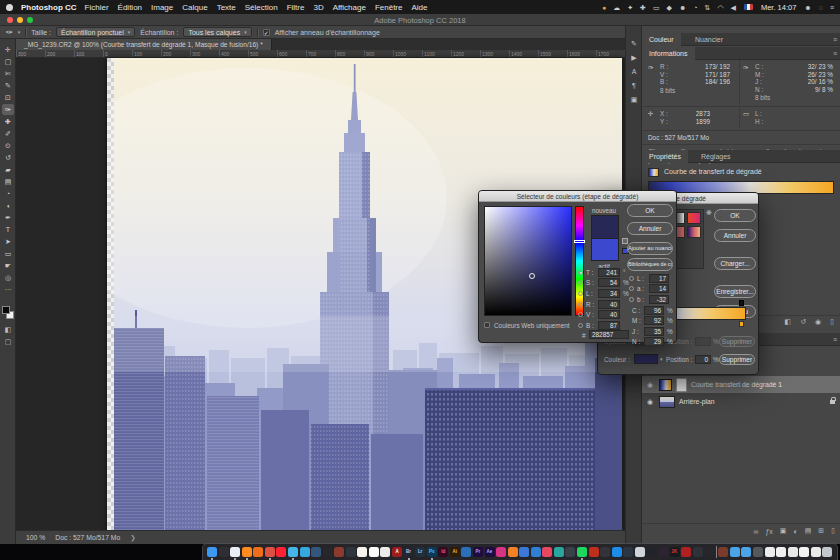 This screenshot has height=560, width=840. What do you see at coordinates (600, 315) in the screenshot?
I see `green-field: V :40` at bounding box center [600, 315].